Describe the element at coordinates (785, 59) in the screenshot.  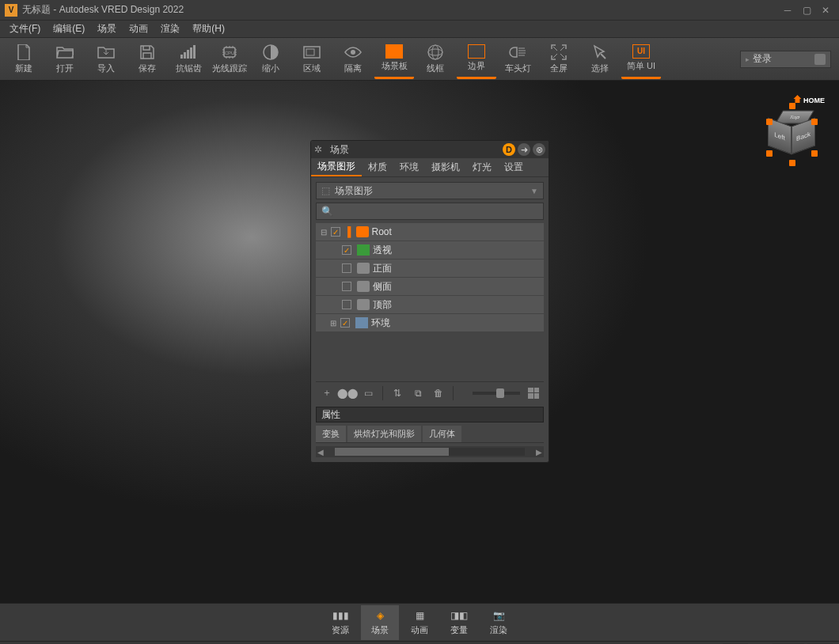
I see `login-dropdown: ▸ 登录` at that location.